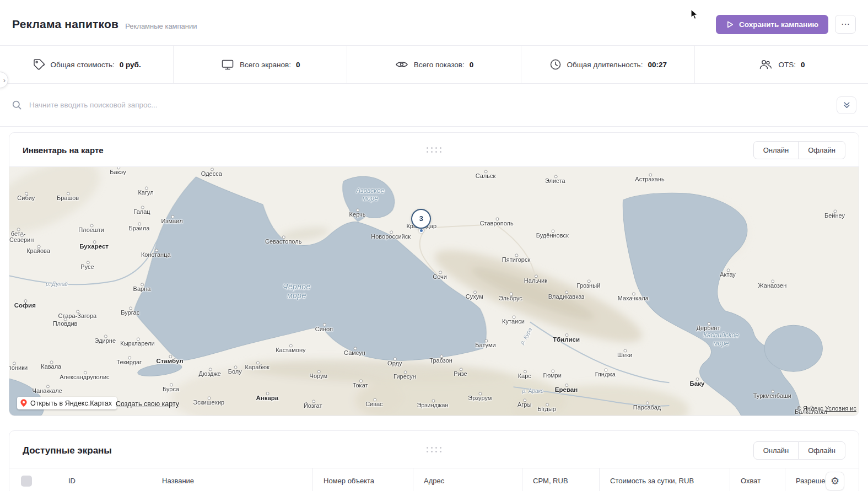  Describe the element at coordinates (608, 64) in the screenshot. I see `stat-total-duration: Общая длительность: 00:27` at that location.